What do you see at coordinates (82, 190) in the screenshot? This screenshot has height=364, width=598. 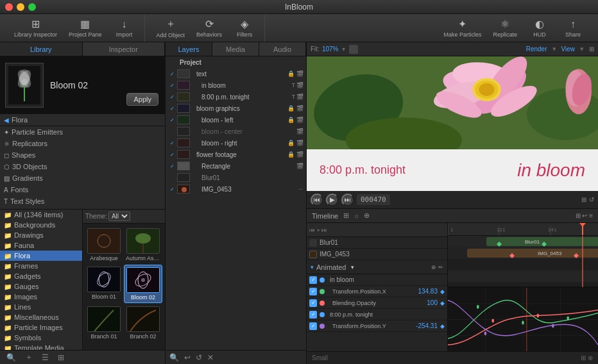 I see `cat-fonts: A Fonts` at bounding box center [82, 190].